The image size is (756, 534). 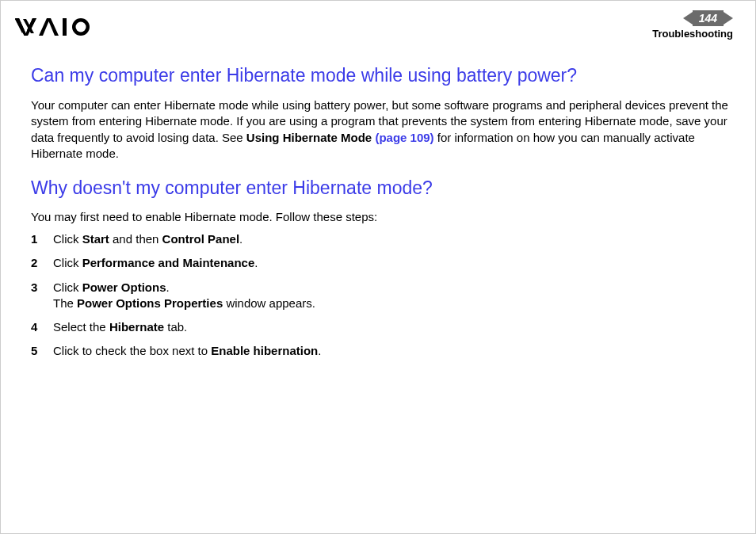 What do you see at coordinates (96, 239) in the screenshot?
I see `ui-term: Start` at bounding box center [96, 239].